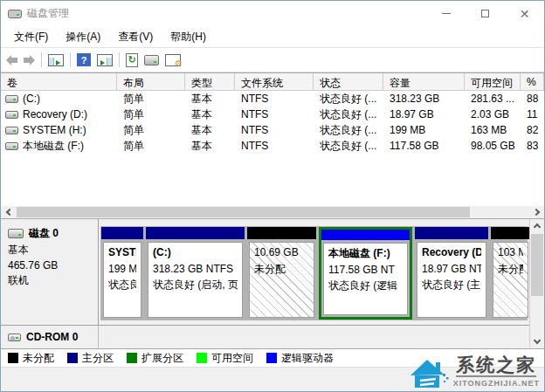 The image size is (545, 392). I want to click on cdrom-name: CD-ROM 0, so click(52, 337).